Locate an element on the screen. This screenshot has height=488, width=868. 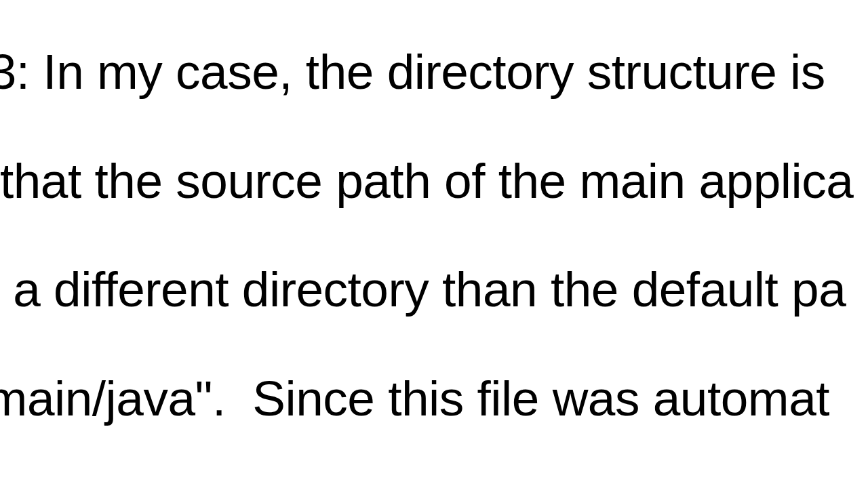
text-line: er 3: In my case, the directory structur… is located at coordinates (427, 72).